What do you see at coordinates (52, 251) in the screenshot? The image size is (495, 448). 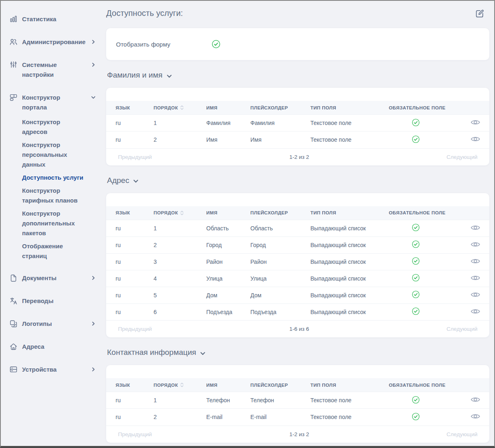 I see `sidebar-subitem-pages-display: Отображение страниц` at bounding box center [52, 251].